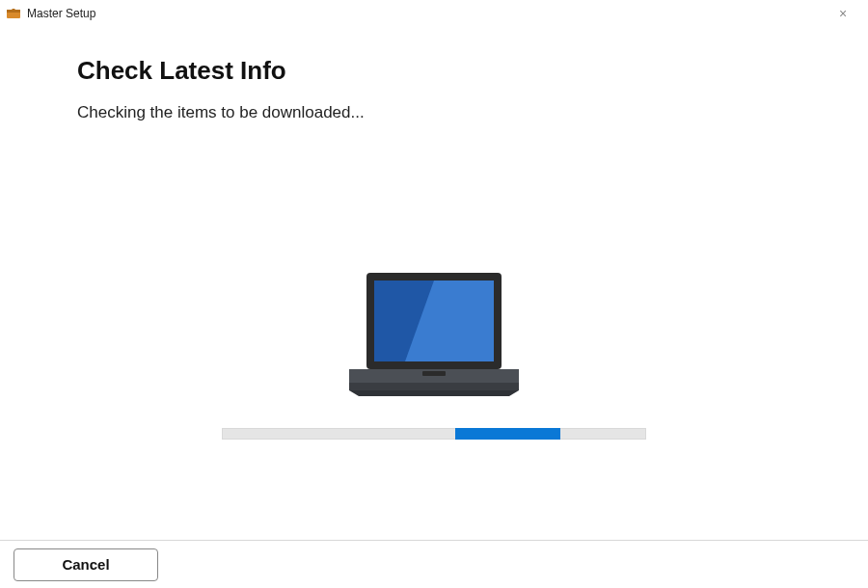 This screenshot has height=588, width=868. I want to click on cancel-button-label: Cancel, so click(85, 565).